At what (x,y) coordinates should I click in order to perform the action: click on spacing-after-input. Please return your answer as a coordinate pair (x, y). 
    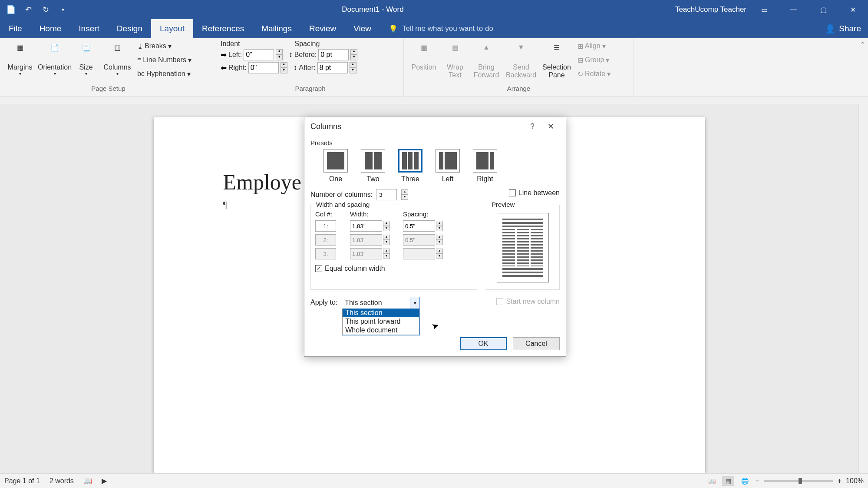
    Looking at the image, I should click on (333, 68).